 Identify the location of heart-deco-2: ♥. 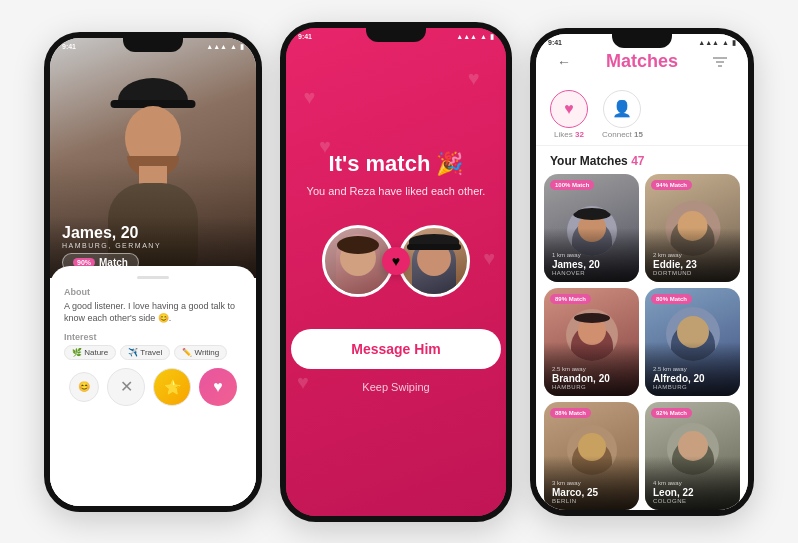
(474, 78).